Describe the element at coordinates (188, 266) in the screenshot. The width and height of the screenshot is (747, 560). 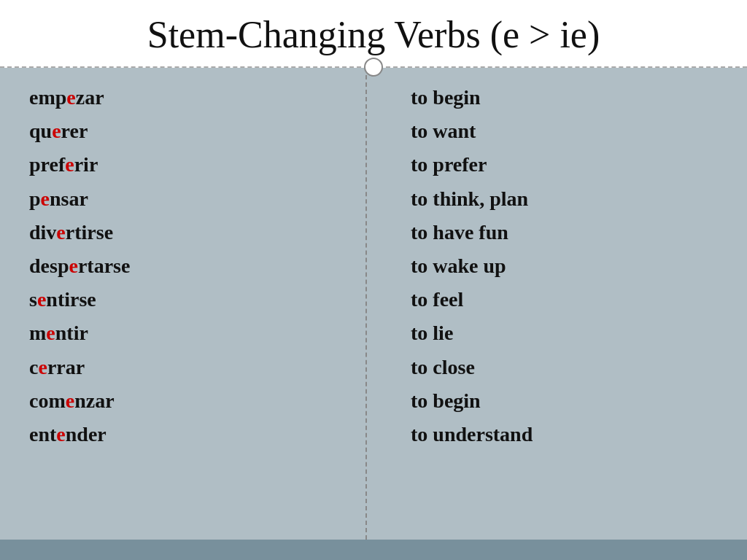
I see `table-row: despertarse` at that location.